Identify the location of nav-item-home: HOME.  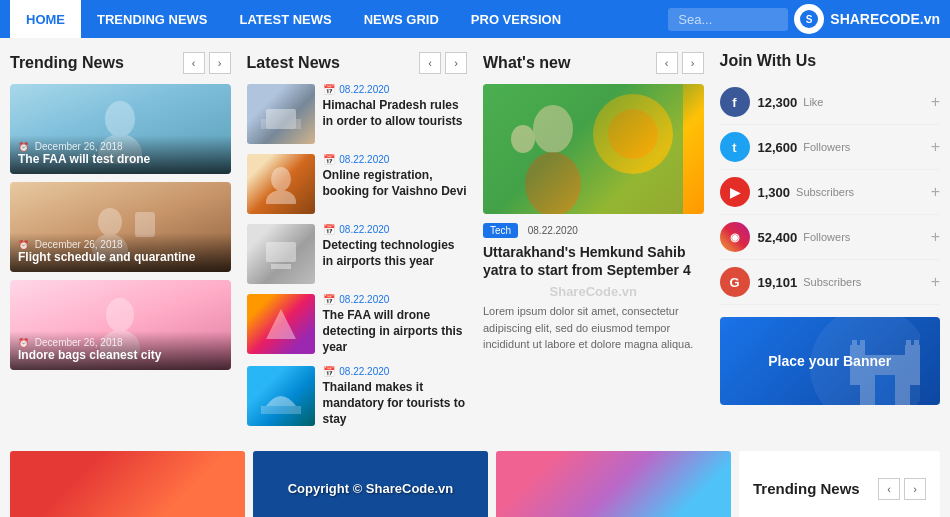
(46, 19).